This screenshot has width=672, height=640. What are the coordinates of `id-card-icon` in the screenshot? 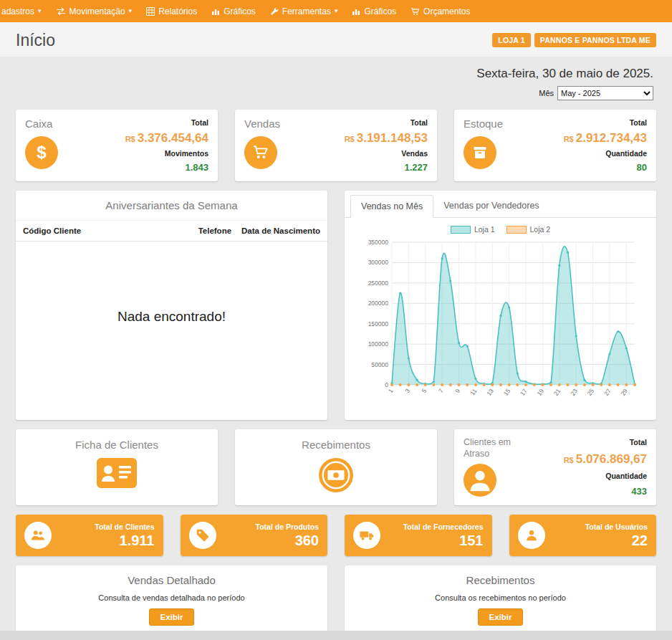 It's located at (117, 473).